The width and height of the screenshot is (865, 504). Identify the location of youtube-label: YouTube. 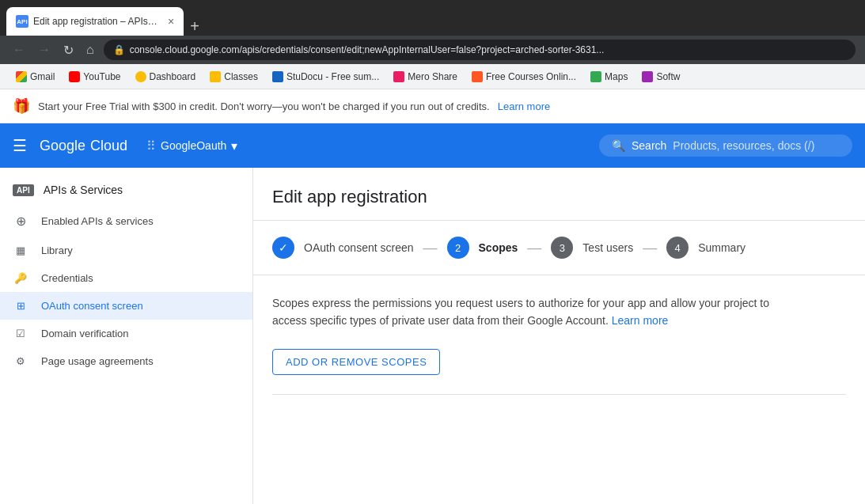
(101, 77).